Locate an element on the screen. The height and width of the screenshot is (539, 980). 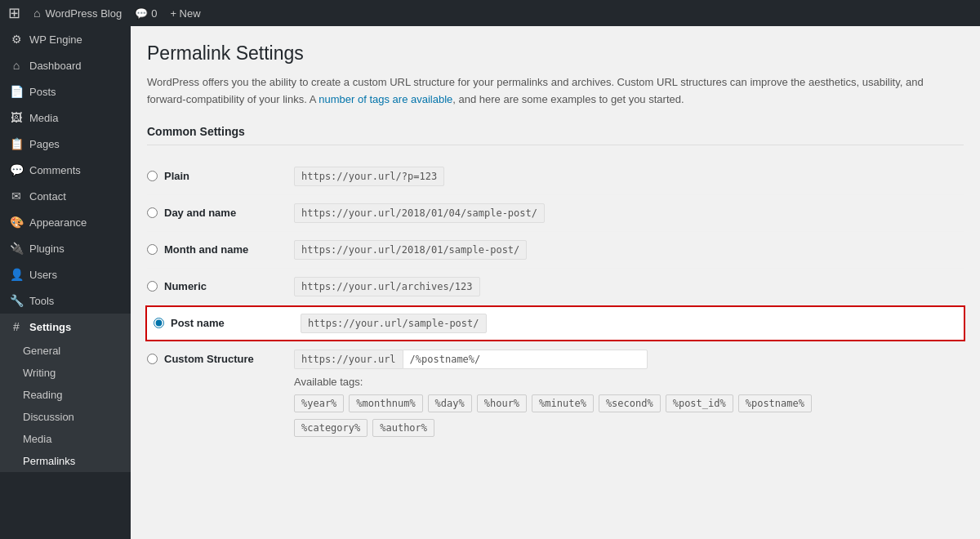
page-description: WordPress offers you the ability to crea… is located at coordinates (555, 91).